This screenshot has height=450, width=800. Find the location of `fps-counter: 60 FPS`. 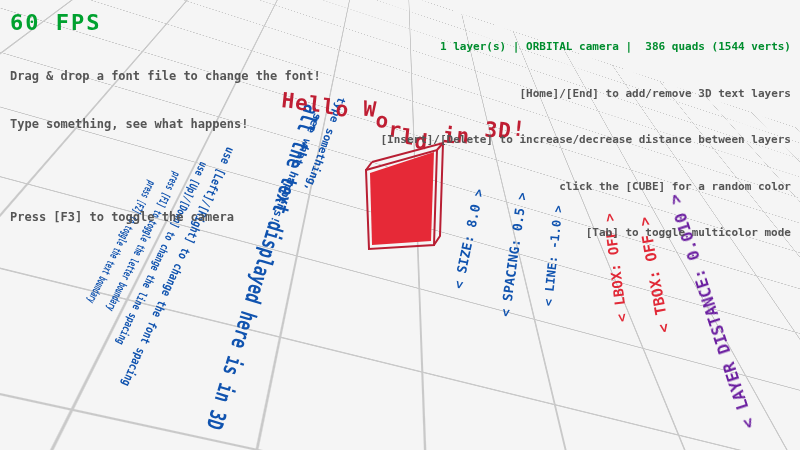

fps-counter: 60 FPS is located at coordinates (56, 22).